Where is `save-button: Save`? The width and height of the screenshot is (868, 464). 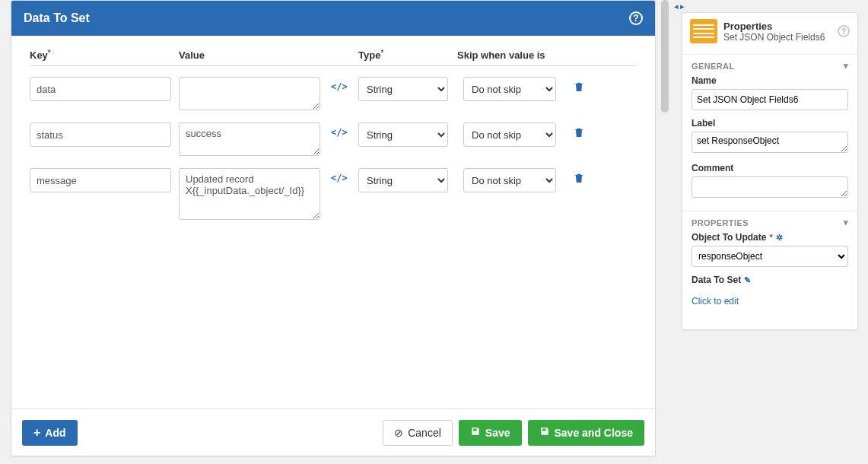 save-button: Save is located at coordinates (490, 433).